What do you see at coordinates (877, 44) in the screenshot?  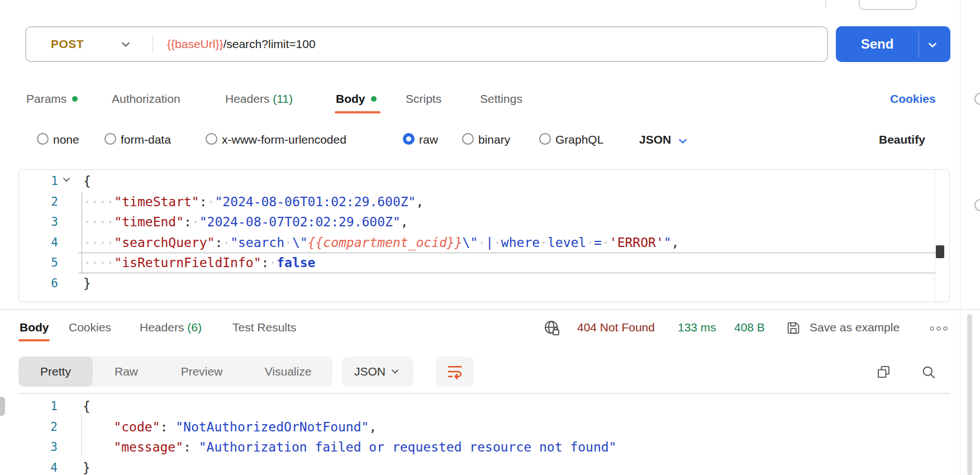 I see `send-button-label: Send` at bounding box center [877, 44].